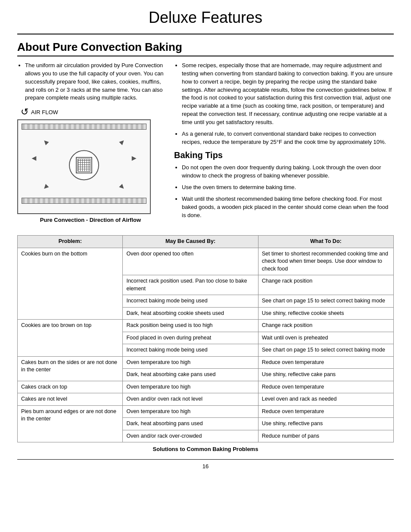  Describe the element at coordinates (288, 208) in the screenshot. I see `baking-tip-3: Wait until the shortest recommended baki…` at that location.